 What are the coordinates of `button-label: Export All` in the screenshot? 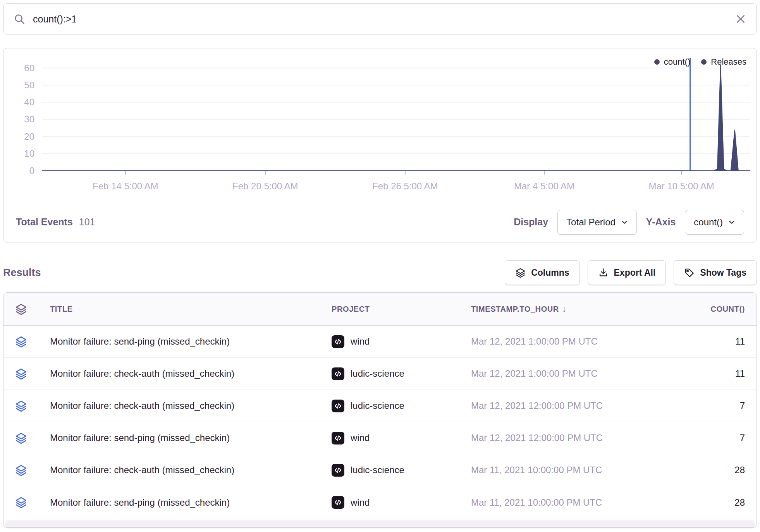 It's located at (635, 273).